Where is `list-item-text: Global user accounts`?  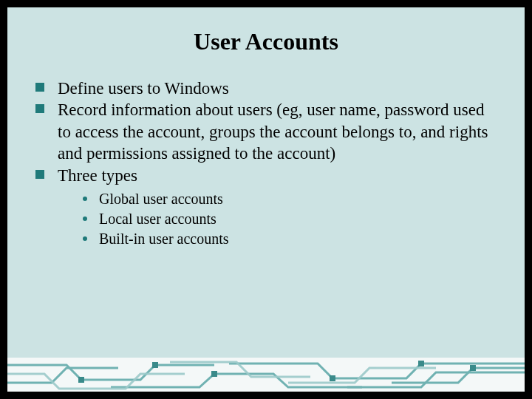
list-item-text: Global user accounts is located at coordinates (161, 199).